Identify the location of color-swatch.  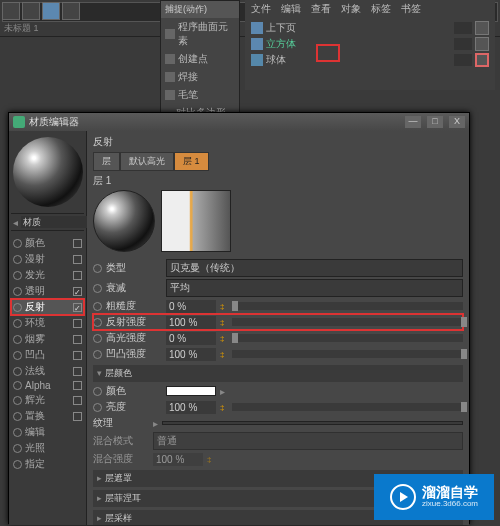
(191, 391).